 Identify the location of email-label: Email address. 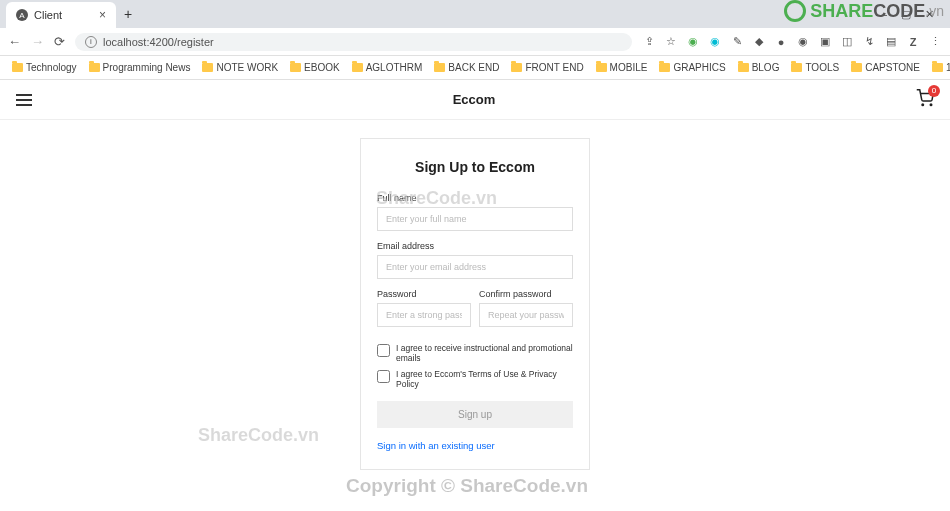
(475, 246).